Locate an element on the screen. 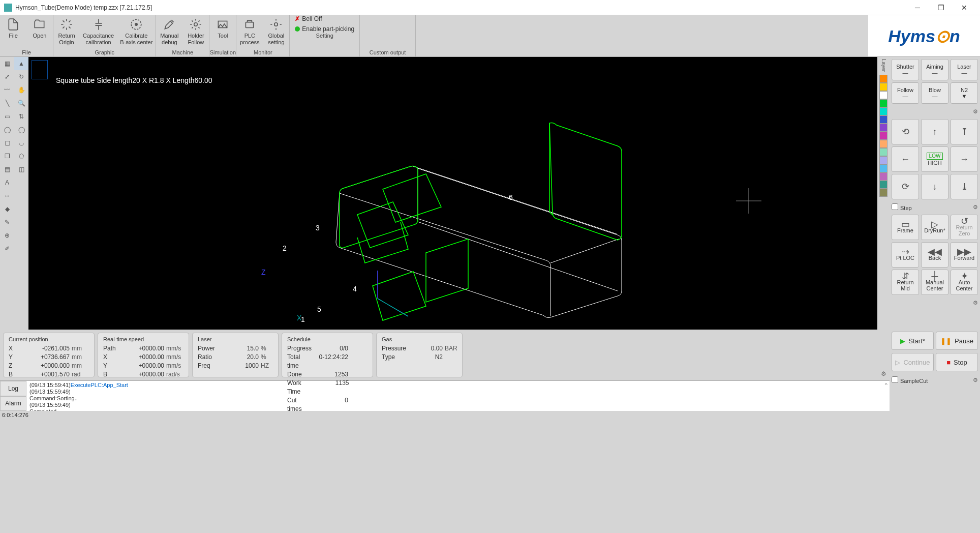 Image resolution: width=980 pixels, height=533 pixels. curve-tool: 〰 is located at coordinates (7, 90).